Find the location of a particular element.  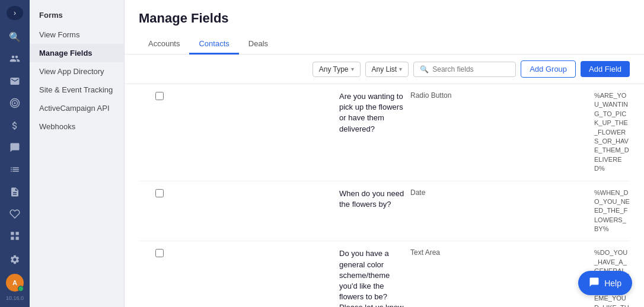

layers-icon is located at coordinates (15, 236).